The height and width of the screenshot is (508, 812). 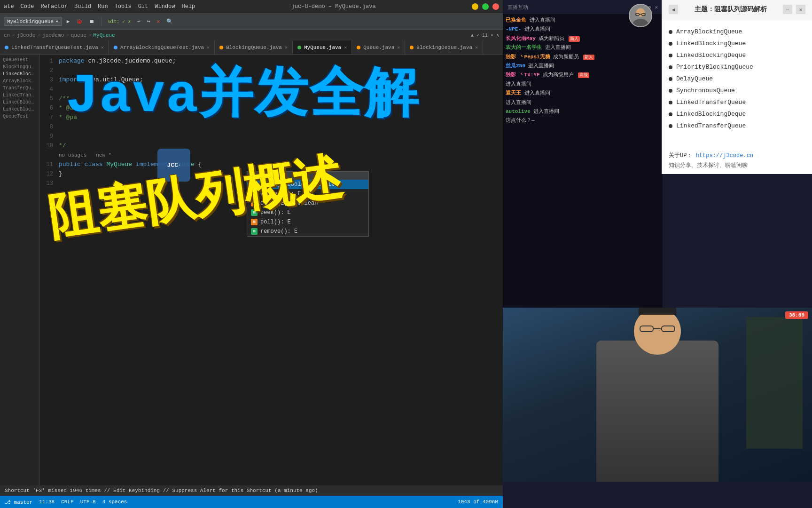 I want to click on stream-info-card: ◀ 主题：阻塞队列源码解析 − ✕ ArrayBlockingQueue Lin…, so click(x=737, y=87).